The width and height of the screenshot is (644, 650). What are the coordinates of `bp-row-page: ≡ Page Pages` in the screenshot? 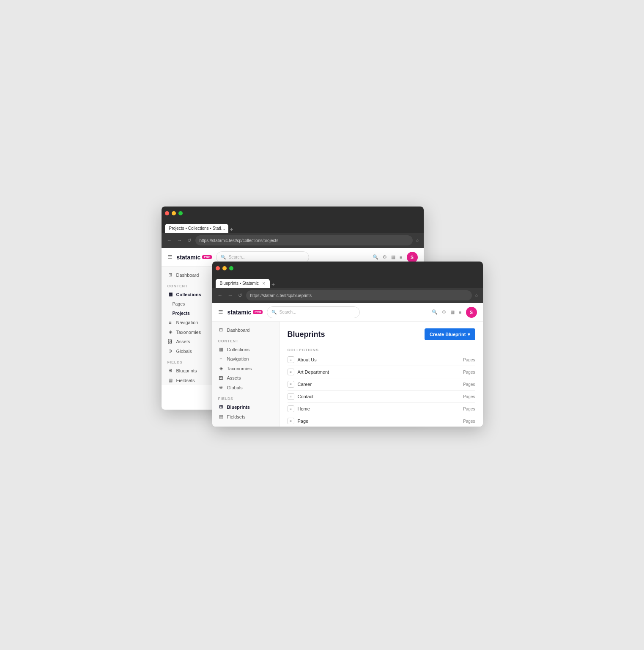 It's located at (381, 420).